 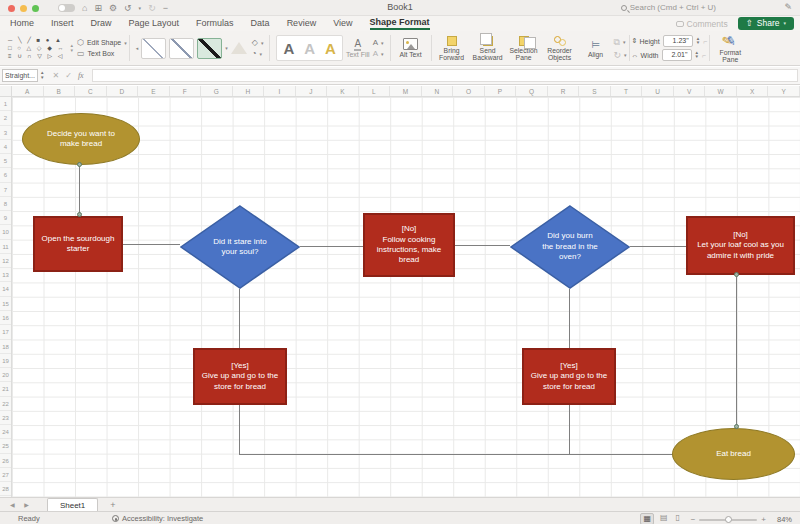 I want to click on row-header: 3, so click(x=6, y=133).